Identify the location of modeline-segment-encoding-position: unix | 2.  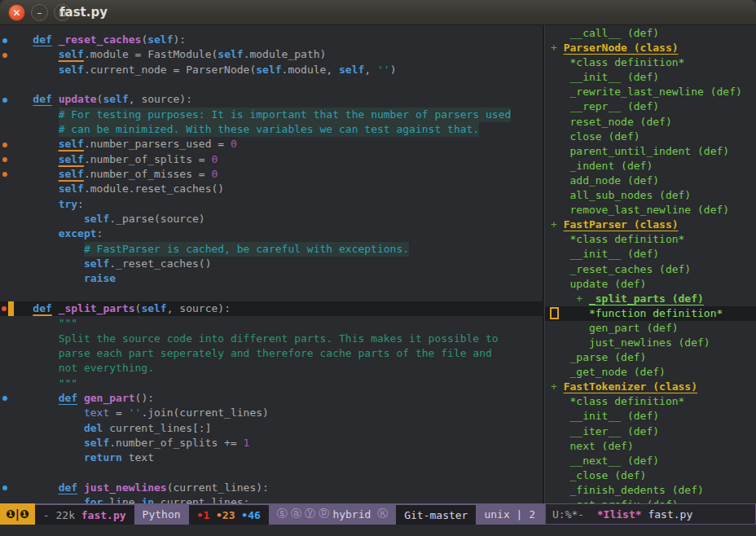
(510, 514).